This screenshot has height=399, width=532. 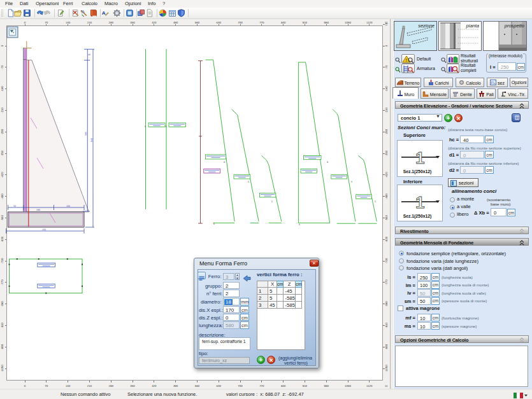 I want to click on svg-text: 100, so click(x=68, y=206).